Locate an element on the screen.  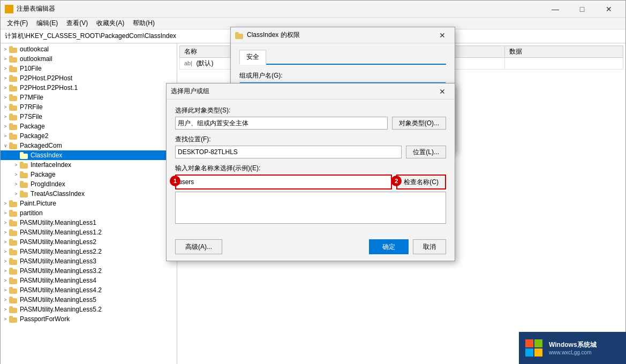
close-button: ✕ is located at coordinates (609, 9).